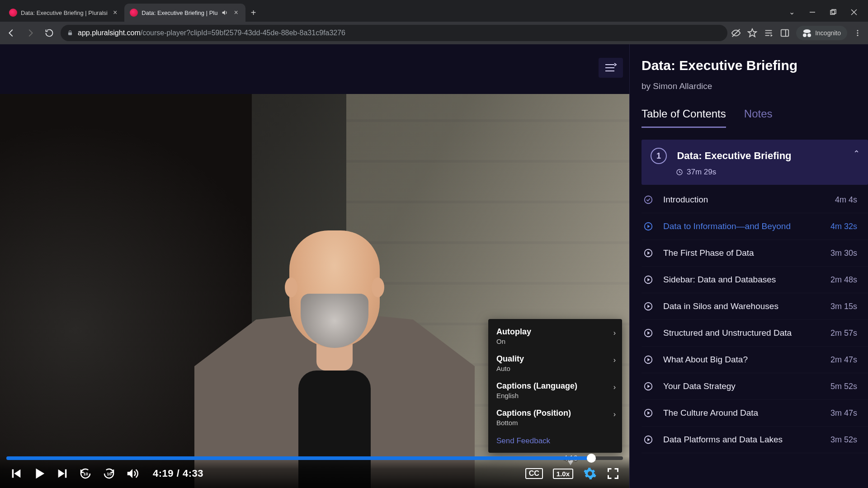 Image resolution: width=868 pixels, height=488 pixels. Describe the element at coordinates (769, 33) in the screenshot. I see `reading-list-icon` at that location.